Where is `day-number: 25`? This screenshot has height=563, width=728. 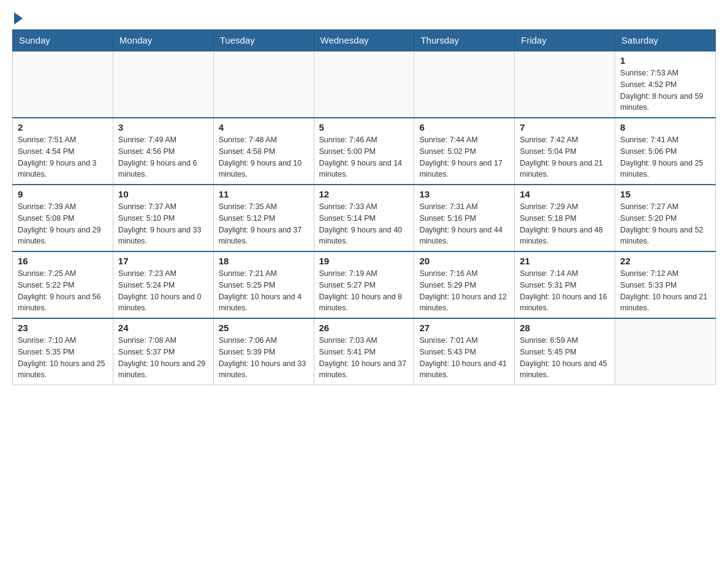 day-number: 25 is located at coordinates (264, 327).